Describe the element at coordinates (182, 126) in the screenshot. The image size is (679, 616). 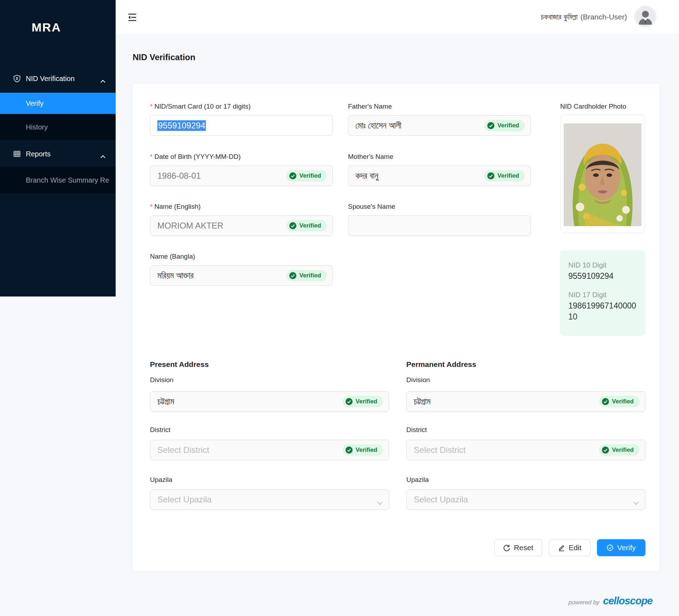
I see `nid-input-value: 9559109294` at that location.